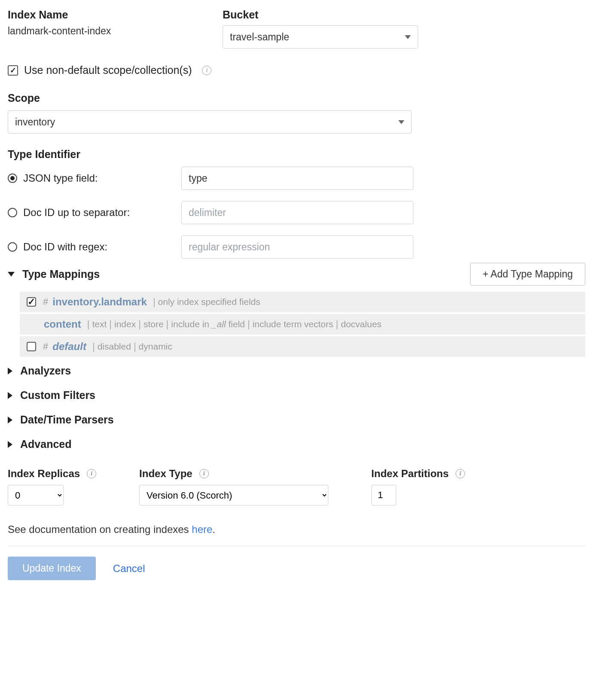  Describe the element at coordinates (296, 395) in the screenshot. I see `custom-filters-accordion: Custom Filters` at that location.